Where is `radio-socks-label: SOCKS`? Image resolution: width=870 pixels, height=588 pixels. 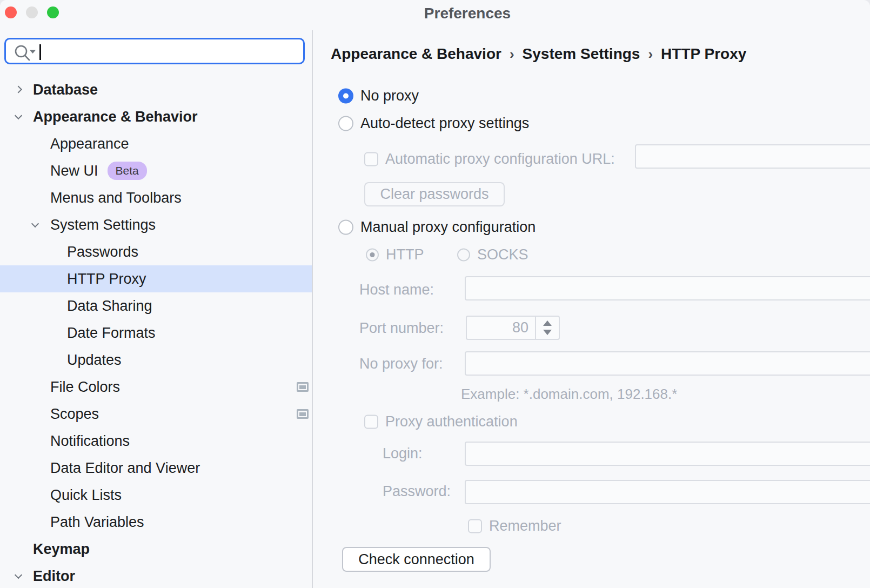 radio-socks-label: SOCKS is located at coordinates (503, 255).